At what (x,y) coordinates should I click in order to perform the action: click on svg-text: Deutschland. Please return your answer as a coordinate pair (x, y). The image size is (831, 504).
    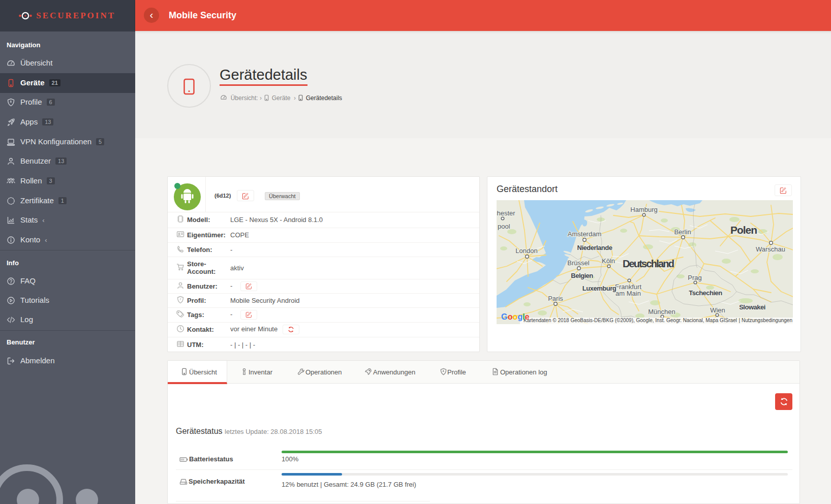
    Looking at the image, I should click on (649, 264).